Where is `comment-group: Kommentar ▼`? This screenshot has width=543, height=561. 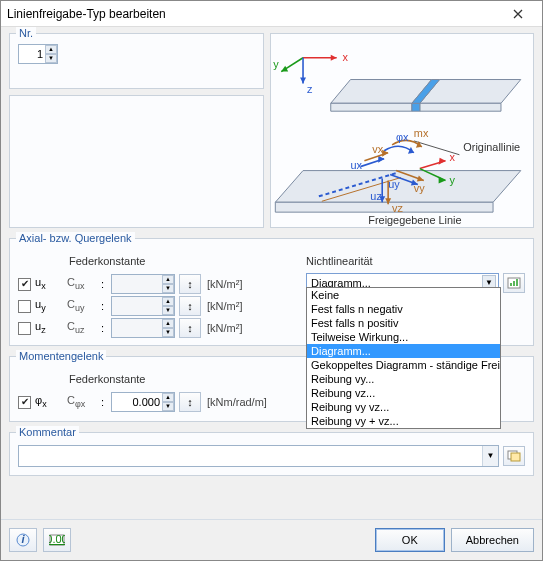 comment-group: Kommentar ▼ is located at coordinates (272, 454).